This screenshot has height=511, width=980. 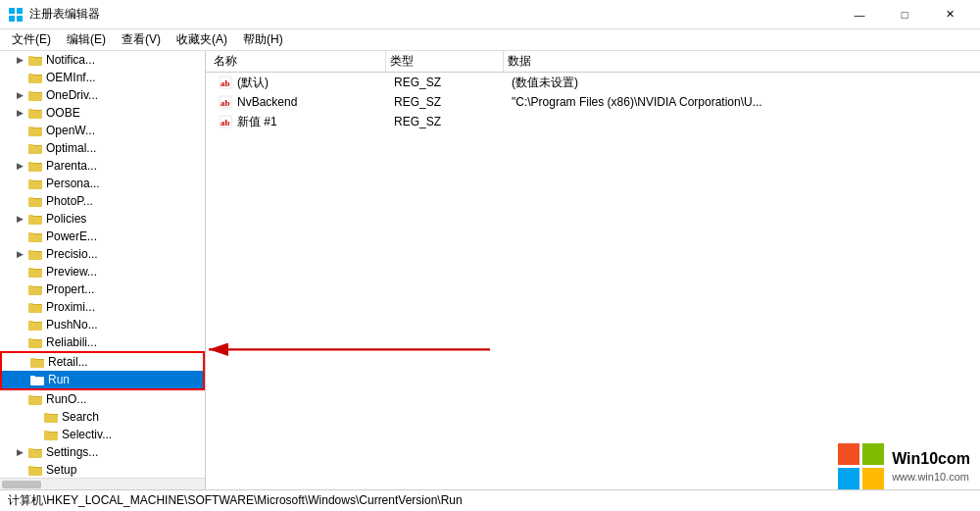 I want to click on tree-item-propert: ▶ Propert..., so click(x=102, y=289).